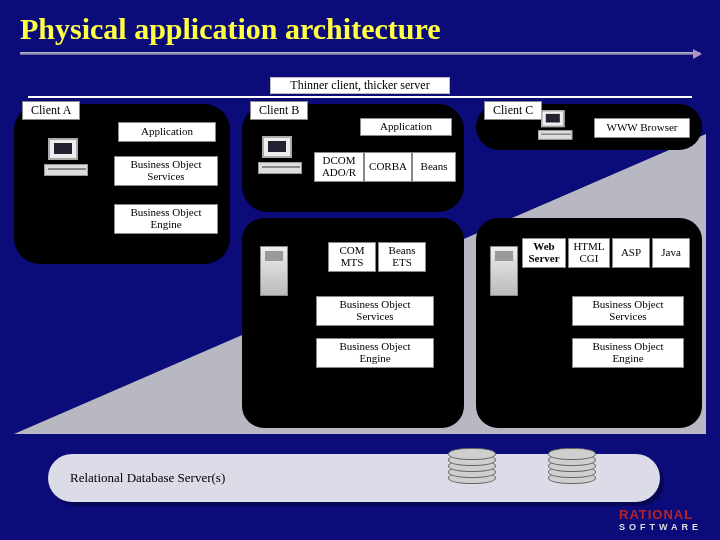 Image resolution: width=720 pixels, height=540 pixels. I want to click on db-footer-label: Relational Database Server(s), so click(148, 478).